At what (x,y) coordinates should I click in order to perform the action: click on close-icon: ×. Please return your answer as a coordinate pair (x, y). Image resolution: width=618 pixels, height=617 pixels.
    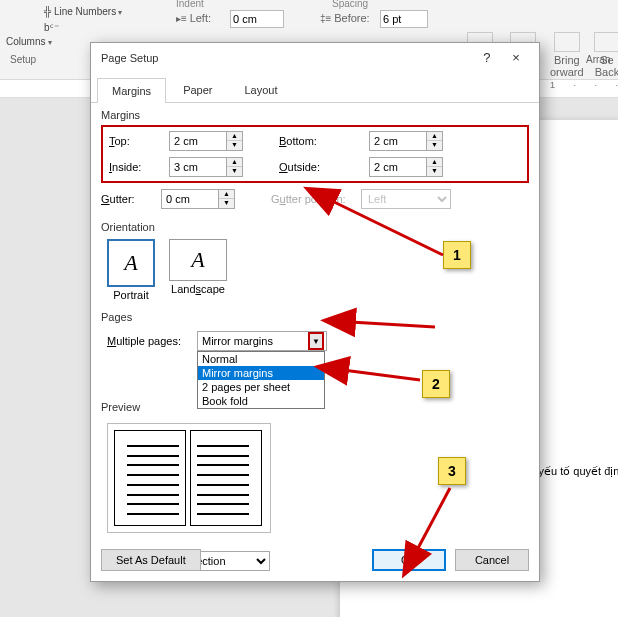
    Looking at the image, I should click on (516, 58).